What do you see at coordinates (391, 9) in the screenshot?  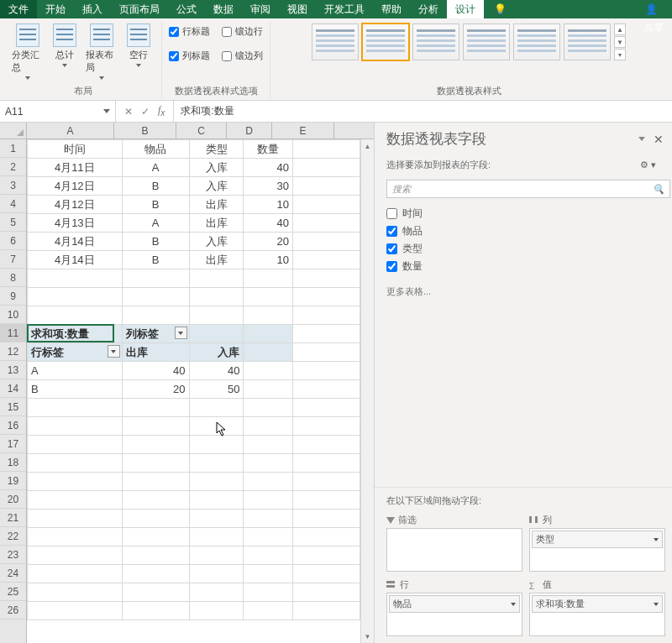 I see `tab-help: 帮助` at bounding box center [391, 9].